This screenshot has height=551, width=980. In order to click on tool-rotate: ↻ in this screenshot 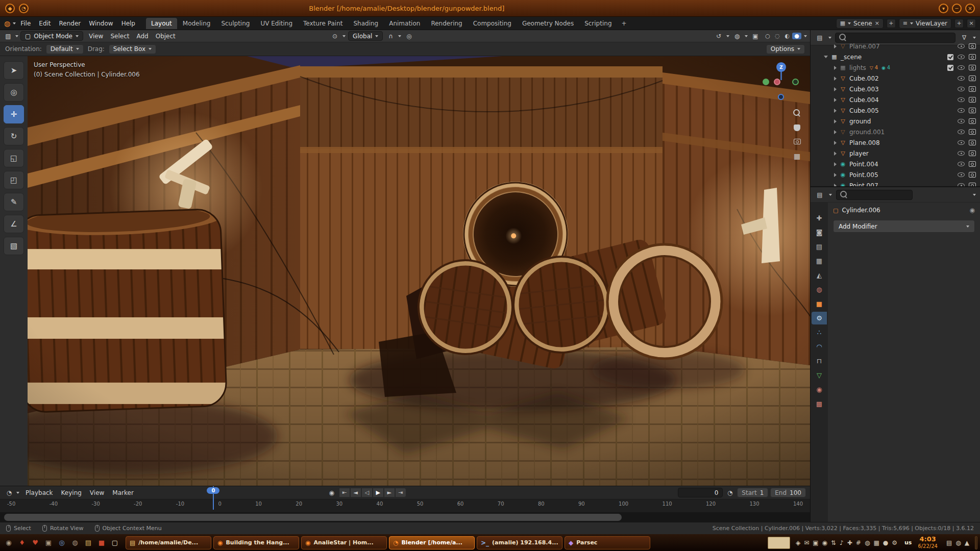, I will do `click(14, 136)`.